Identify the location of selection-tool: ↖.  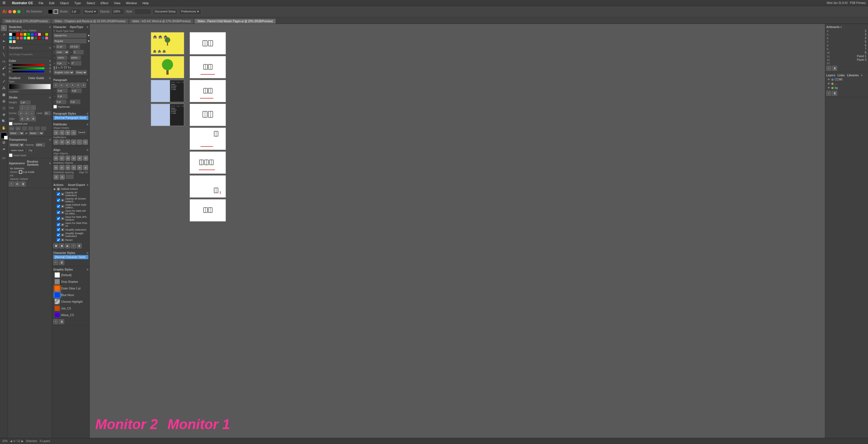
(4, 28).